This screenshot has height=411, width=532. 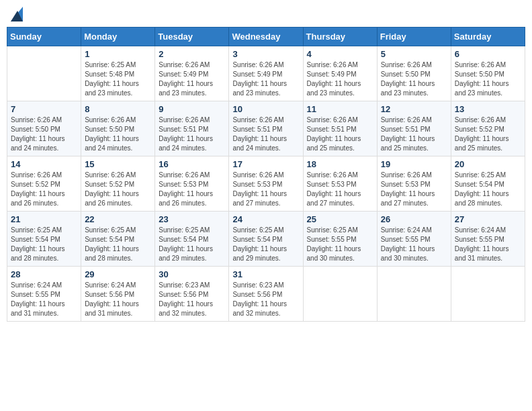 What do you see at coordinates (192, 164) in the screenshot?
I see `day-number: 16` at bounding box center [192, 164].